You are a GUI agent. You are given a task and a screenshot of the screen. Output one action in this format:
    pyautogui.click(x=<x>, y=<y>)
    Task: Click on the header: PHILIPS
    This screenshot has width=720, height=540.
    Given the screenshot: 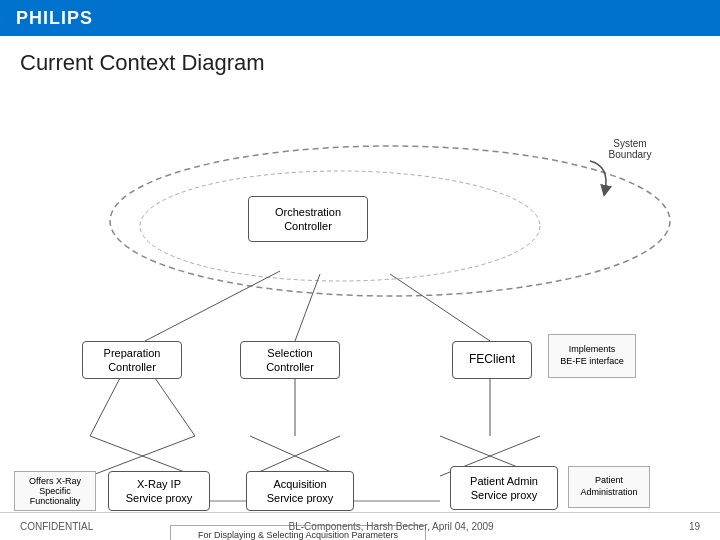 What is the action you would take?
    pyautogui.click(x=360, y=18)
    